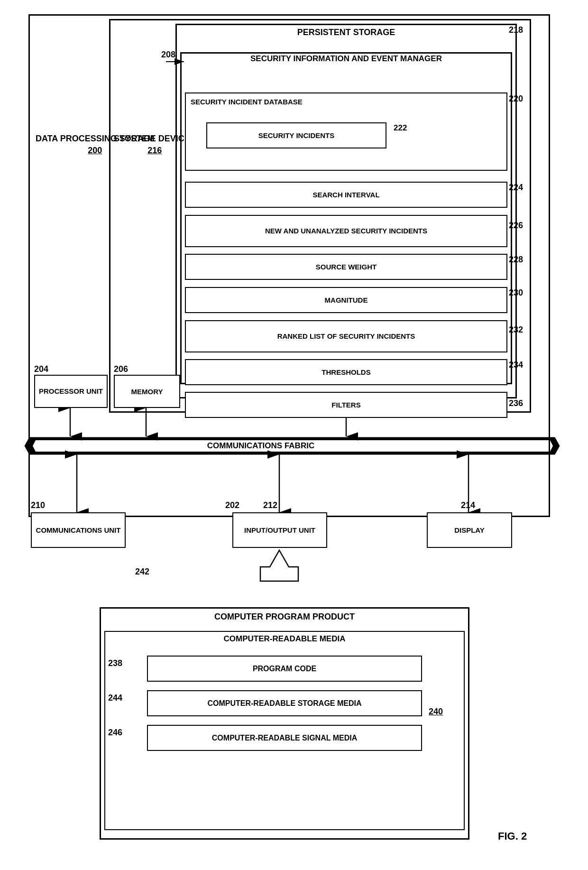 The image size is (588, 870). What do you see at coordinates (346, 300) in the screenshot?
I see `magnitude-box: MAGNITUDE` at bounding box center [346, 300].